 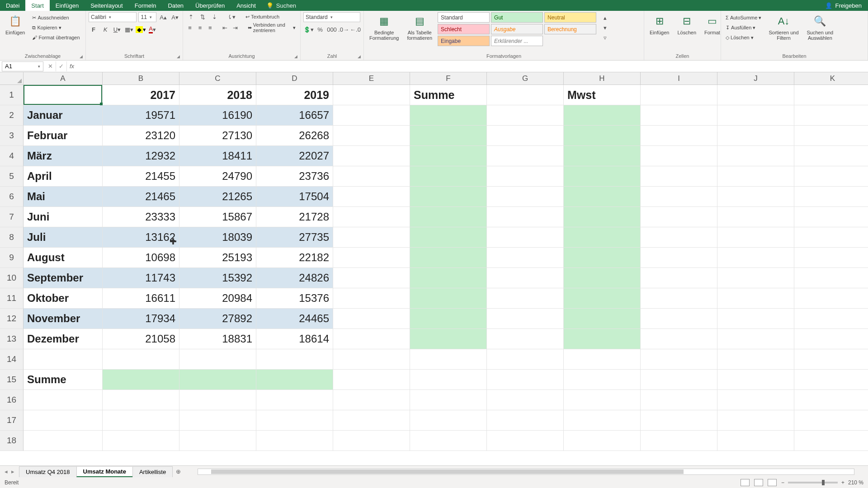 What do you see at coordinates (12, 79) in the screenshot?
I see `select-all-corner` at bounding box center [12, 79].